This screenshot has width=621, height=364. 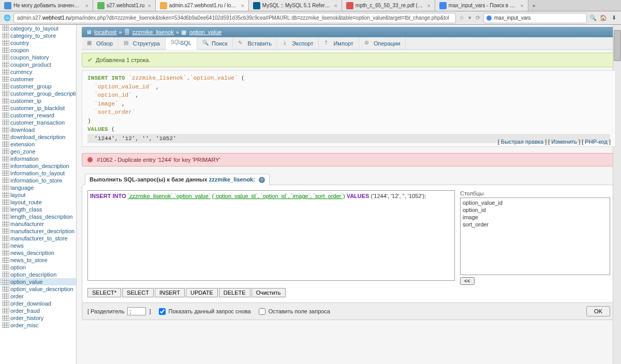 What do you see at coordinates (478, 18) in the screenshot?
I see `reload-icon: ⟳` at bounding box center [478, 18].